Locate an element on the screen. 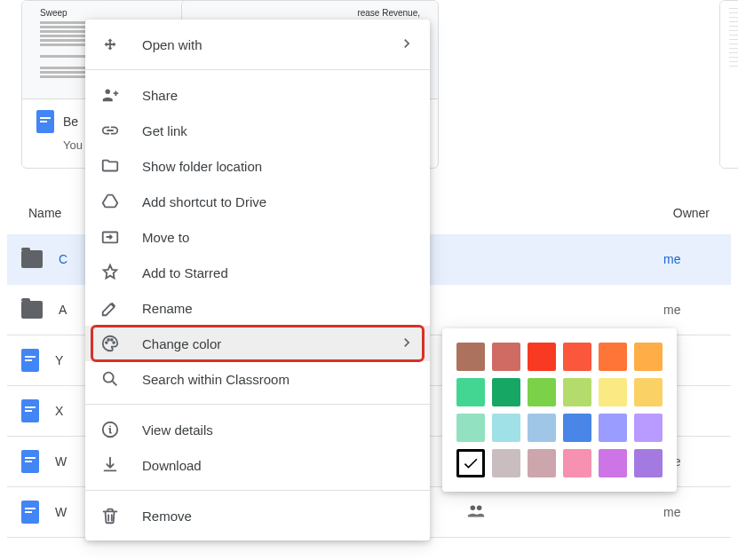  menu-label: Search within Classroom is located at coordinates (279, 380).